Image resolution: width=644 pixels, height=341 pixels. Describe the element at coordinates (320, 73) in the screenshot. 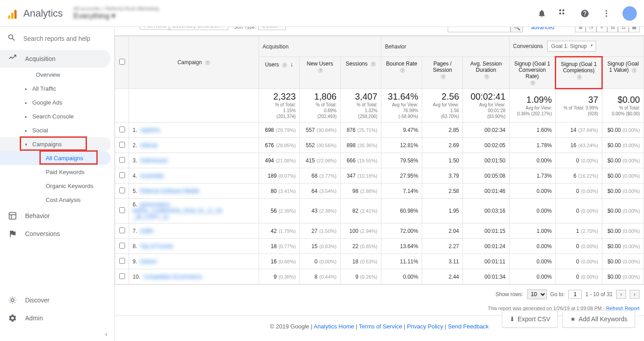

I see `col-new-users: New Users?` at that location.